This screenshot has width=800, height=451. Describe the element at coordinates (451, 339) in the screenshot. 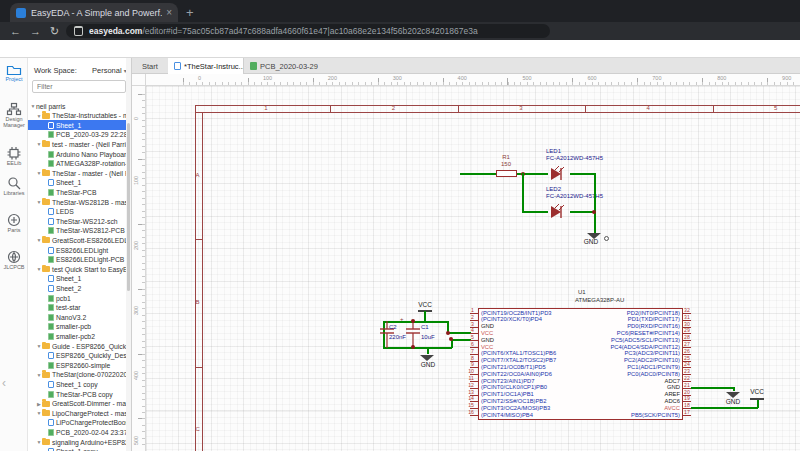

I see `junction-dot` at that location.